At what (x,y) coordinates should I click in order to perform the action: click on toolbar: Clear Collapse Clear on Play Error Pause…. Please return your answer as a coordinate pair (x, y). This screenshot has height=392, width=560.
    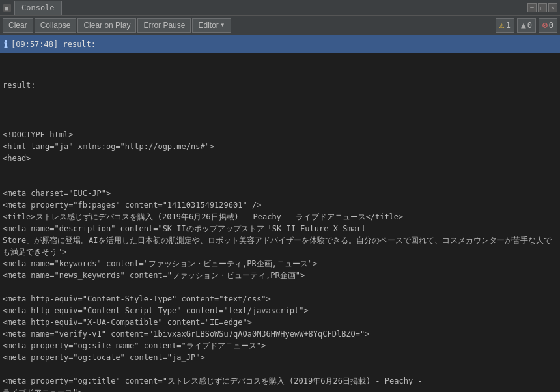
    Looking at the image, I should click on (280, 25).